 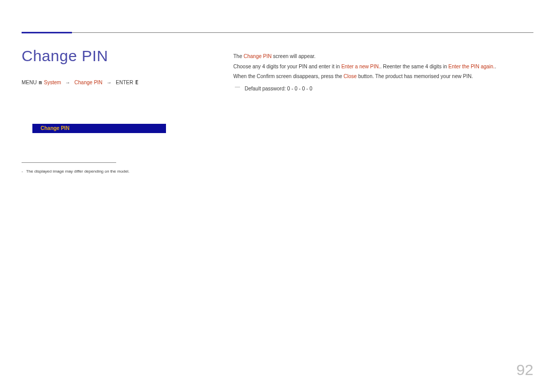 I want to click on body-text: The Change PIN screen will appear. Choos…, so click(x=375, y=72).